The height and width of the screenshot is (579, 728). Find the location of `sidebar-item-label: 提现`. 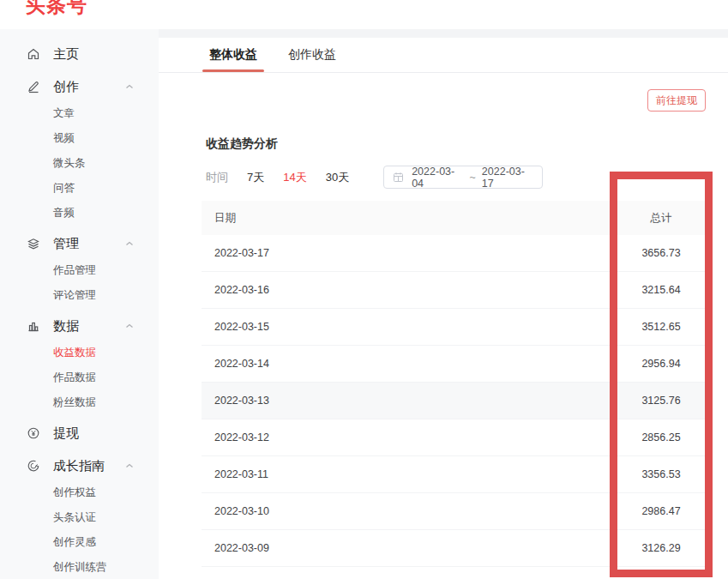

sidebar-item-label: 提现 is located at coordinates (94, 434).